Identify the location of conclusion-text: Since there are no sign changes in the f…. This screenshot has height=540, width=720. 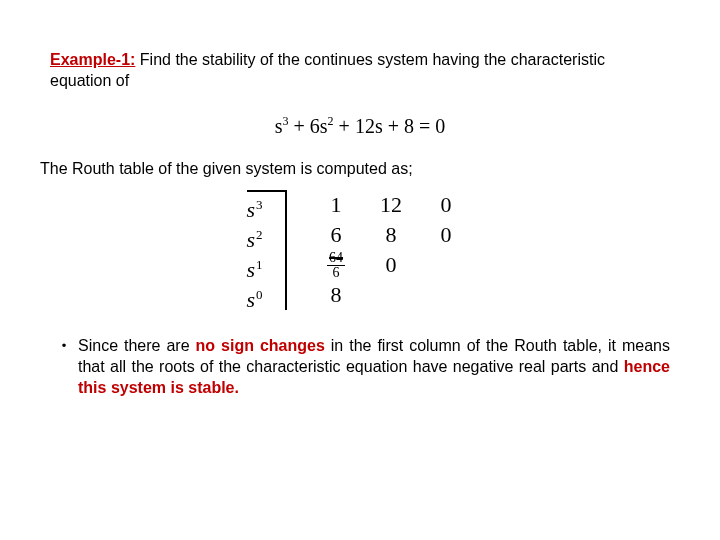
(374, 367).